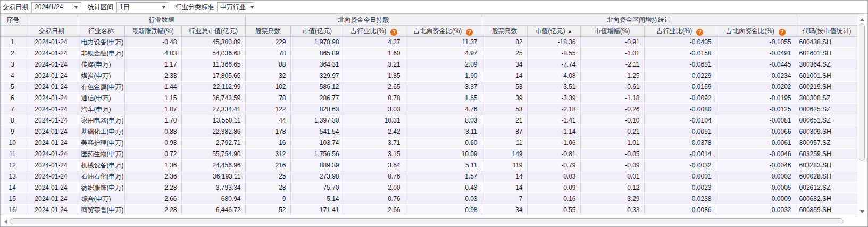 The image size is (868, 227). What do you see at coordinates (612, 188) in the screenshot?
I see `cell-mv-change-pct: 0.12` at bounding box center [612, 188].